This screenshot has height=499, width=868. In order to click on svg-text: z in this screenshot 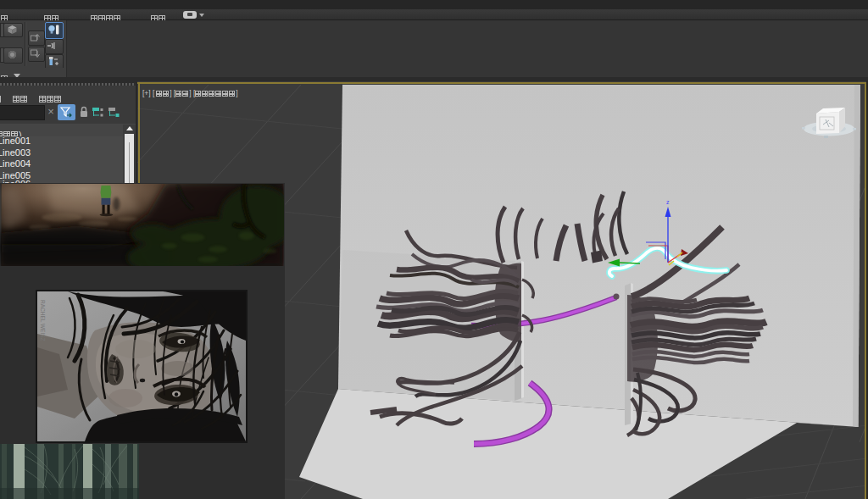, I will do `click(668, 202)`.